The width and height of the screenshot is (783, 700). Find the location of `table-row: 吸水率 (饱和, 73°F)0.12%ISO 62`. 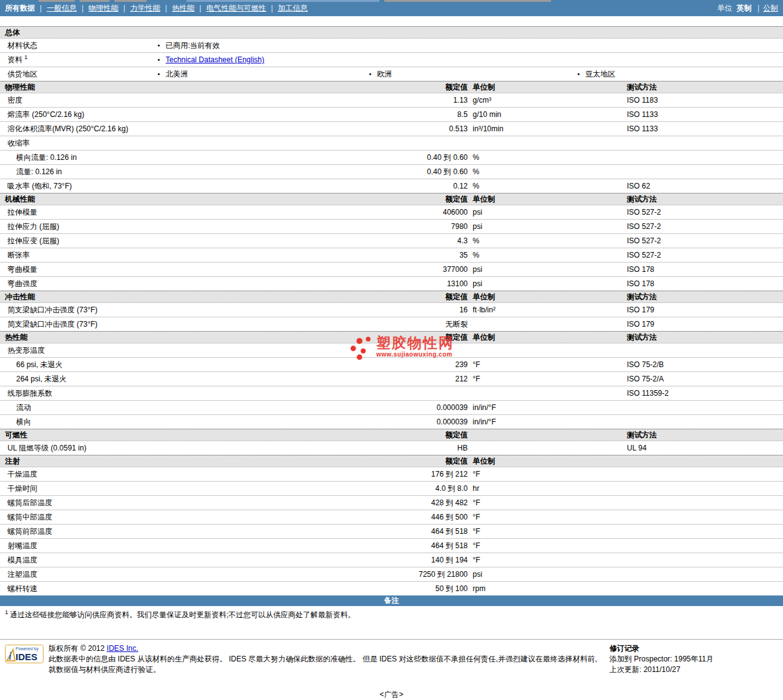

table-row: 吸水率 (饱和, 73°F)0.12%ISO 62 is located at coordinates (392, 185).